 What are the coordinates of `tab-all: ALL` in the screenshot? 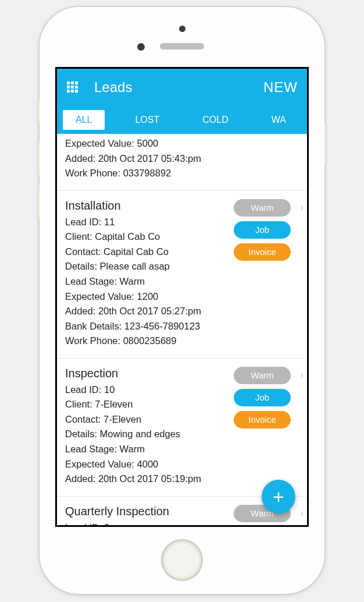 It's located at (84, 120).